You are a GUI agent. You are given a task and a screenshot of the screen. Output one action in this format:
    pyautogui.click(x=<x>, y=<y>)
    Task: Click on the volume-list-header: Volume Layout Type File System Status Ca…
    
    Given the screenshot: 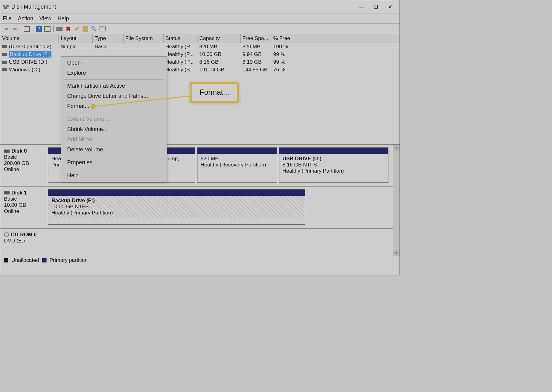 What is the action you would take?
    pyautogui.click(x=200, y=38)
    